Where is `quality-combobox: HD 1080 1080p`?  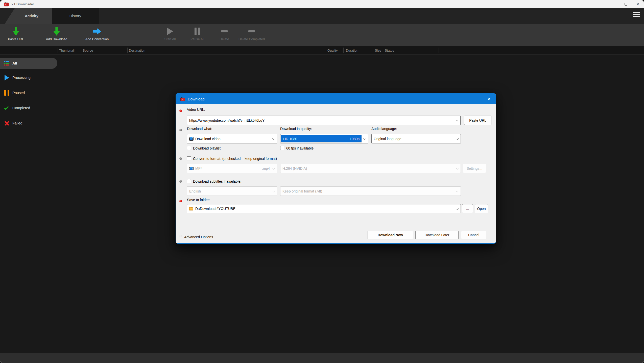 quality-combobox: HD 1080 1080p is located at coordinates (324, 139).